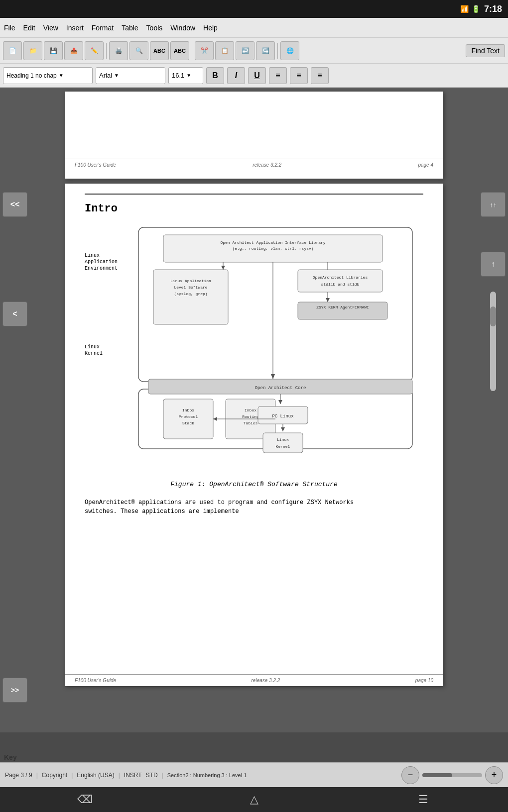 The width and height of the screenshot is (508, 812). What do you see at coordinates (493, 9) in the screenshot?
I see `status-time: 7:18` at bounding box center [493, 9].